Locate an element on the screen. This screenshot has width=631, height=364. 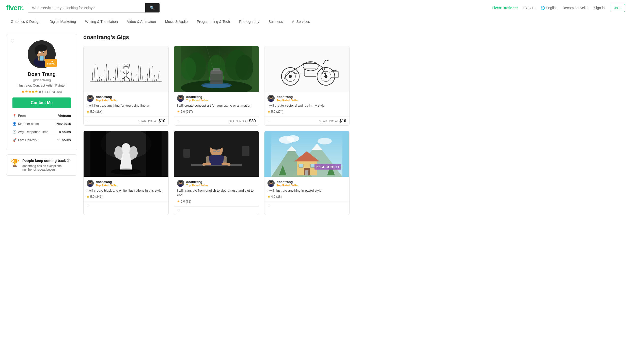
from-value: Vietnam is located at coordinates (65, 116).